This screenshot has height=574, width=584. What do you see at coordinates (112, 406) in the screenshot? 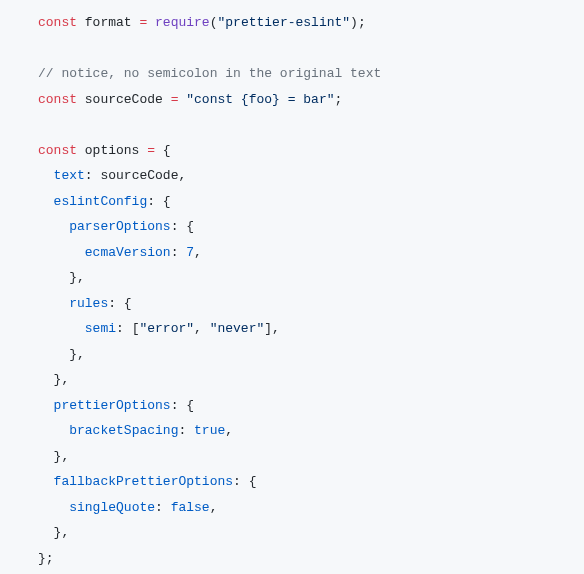
I see `code-token: prettierOptions` at bounding box center [112, 406].